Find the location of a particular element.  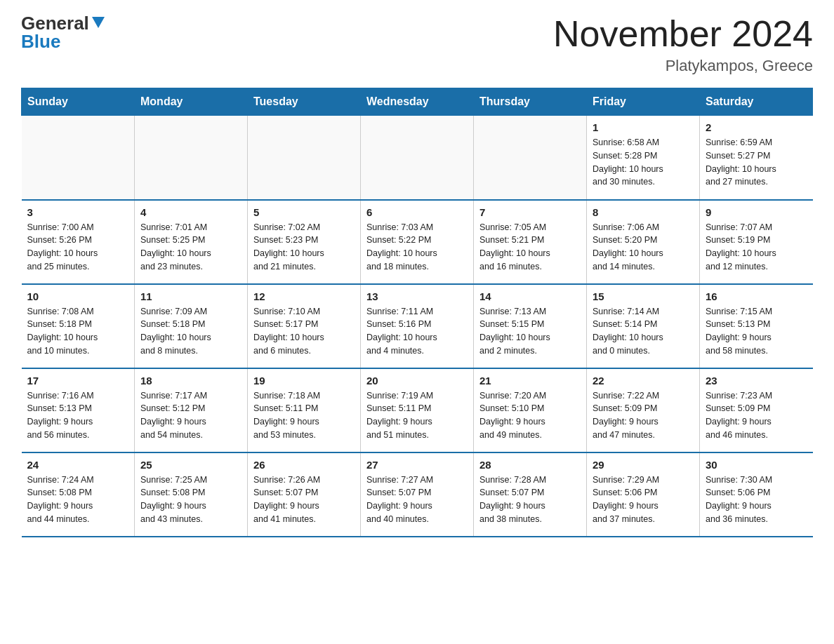

day-number: 17 is located at coordinates (79, 380).